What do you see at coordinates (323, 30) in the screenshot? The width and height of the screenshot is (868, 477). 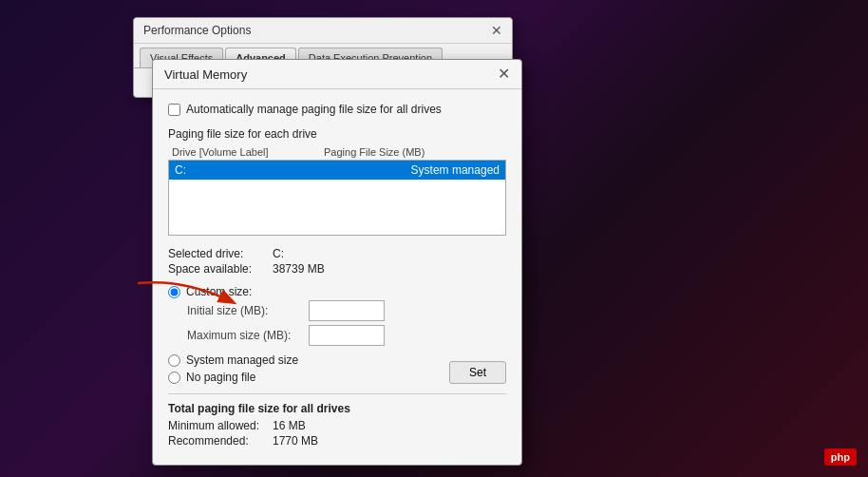 I see `perf-options-titlebar: Performance Options ✕` at bounding box center [323, 30].